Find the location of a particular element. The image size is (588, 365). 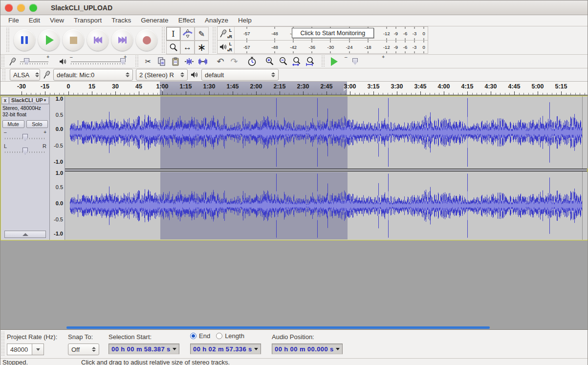

zoom-in-button is located at coordinates (269, 62).